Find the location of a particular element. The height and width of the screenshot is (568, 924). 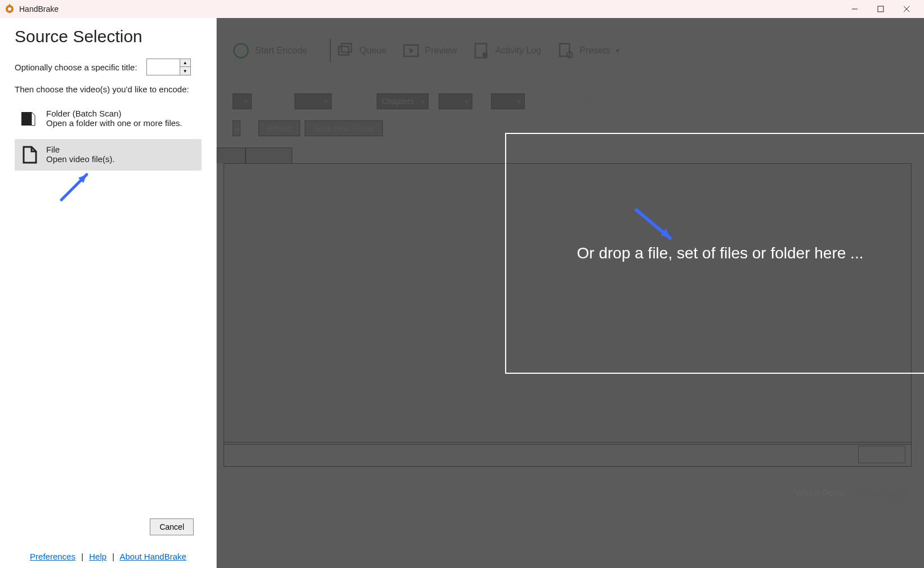

folder-title: Folder (Batch Scan) is located at coordinates (114, 114).